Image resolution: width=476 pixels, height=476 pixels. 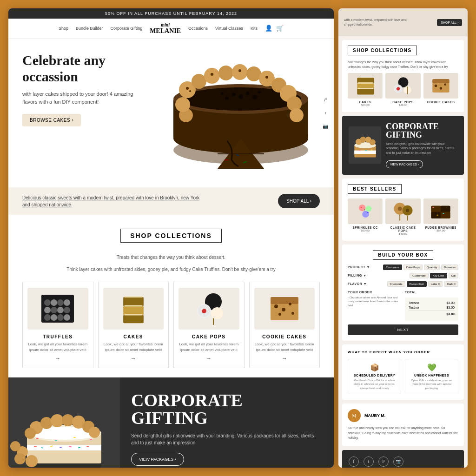 I want to click on view-packages-button: VIEW PACKAGES ›, so click(x=158, y=459).